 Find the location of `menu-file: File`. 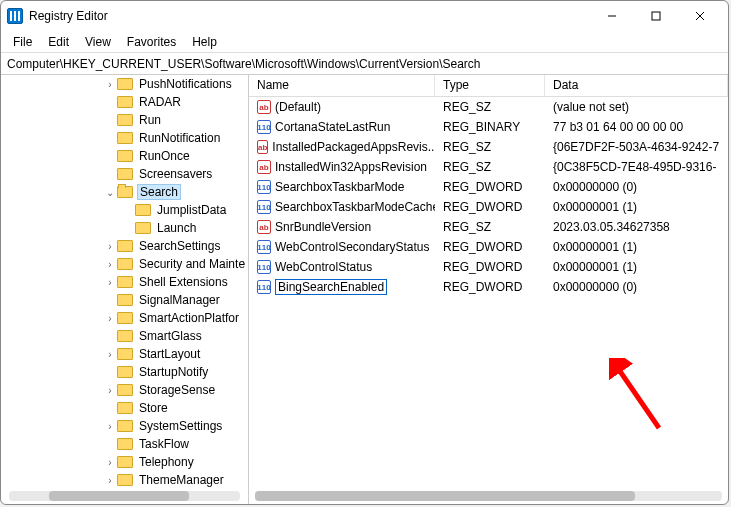

menu-file: File is located at coordinates (22, 42).